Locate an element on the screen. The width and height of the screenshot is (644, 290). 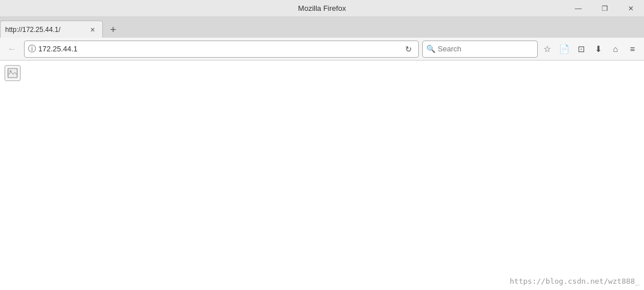
image-icon is located at coordinates (13, 73).